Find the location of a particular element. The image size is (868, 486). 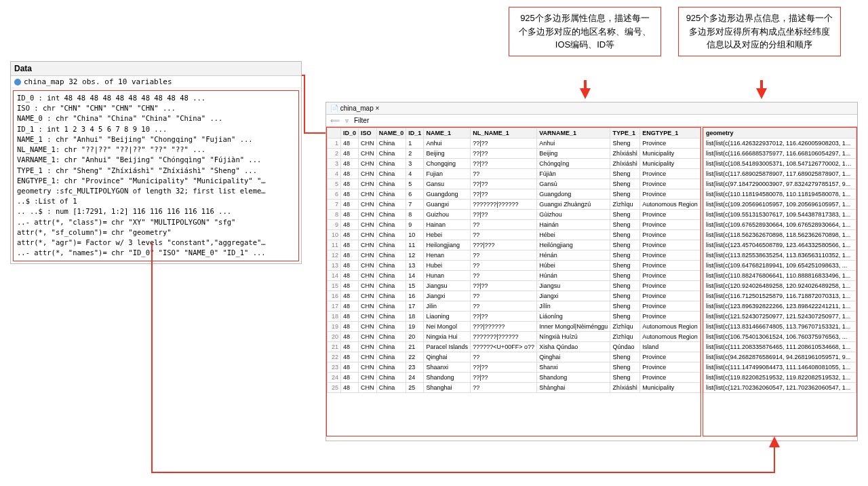

table-row: list(list(c(111.147499084473, 111.146408… is located at coordinates (780, 368).